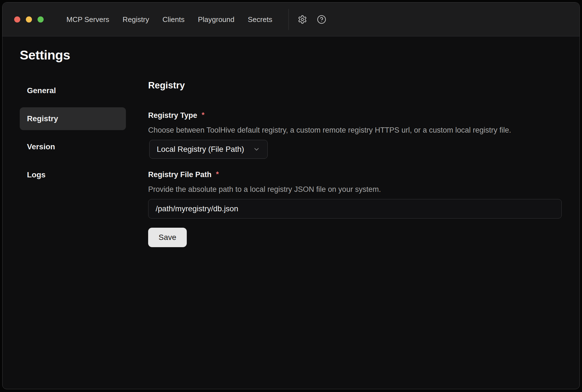 This screenshot has width=582, height=392. What do you see at coordinates (355, 194) in the screenshot?
I see `registry-file-path-field: Registry File Path * Provide the absolut…` at bounding box center [355, 194].